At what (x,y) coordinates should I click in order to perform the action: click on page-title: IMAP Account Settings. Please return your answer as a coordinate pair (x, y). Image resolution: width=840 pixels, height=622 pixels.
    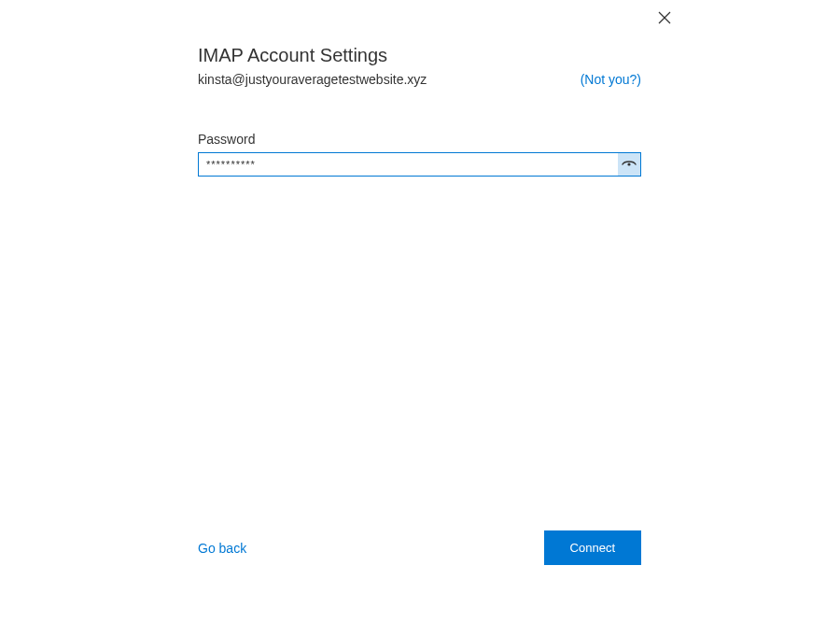
    Looking at the image, I should click on (420, 56).